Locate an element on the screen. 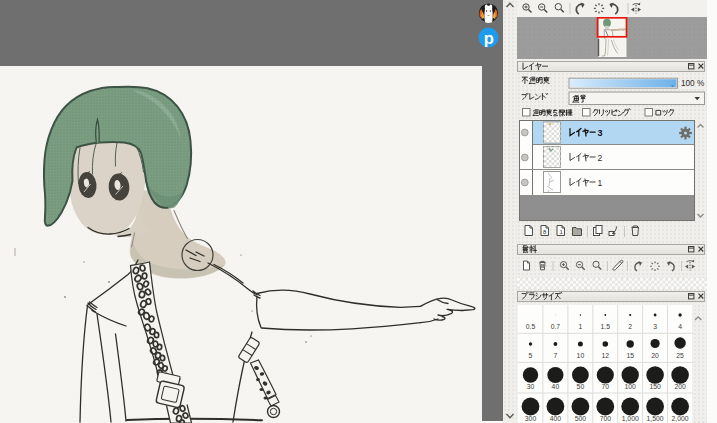 The height and width of the screenshot is (423, 717). svg-text: 2,000 is located at coordinates (680, 418).